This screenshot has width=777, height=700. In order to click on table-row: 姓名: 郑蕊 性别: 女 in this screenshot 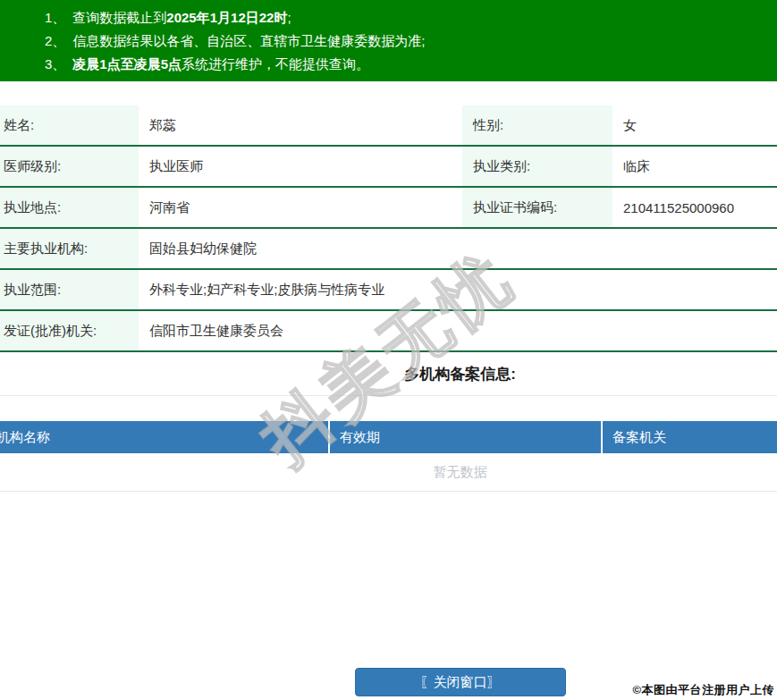, I will do `click(388, 126)`.